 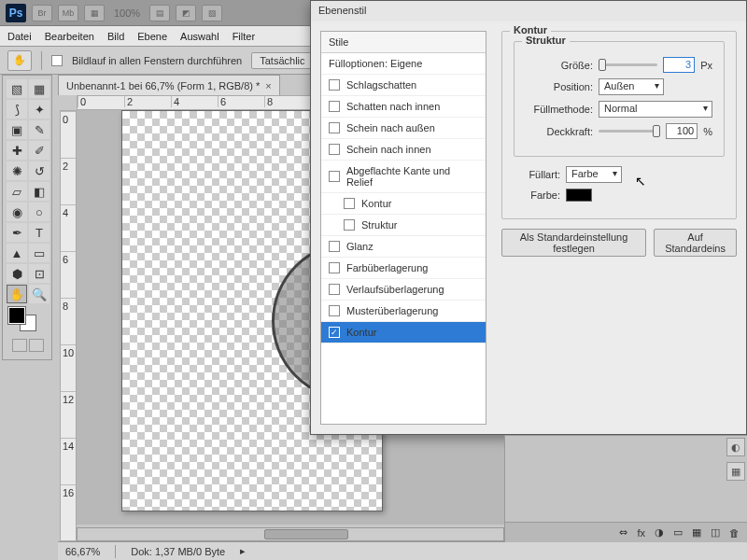 What do you see at coordinates (169, 85) in the screenshot?
I see `document-tab: Unbenannt-1 bei 66,7% (Form 1, RGB/8) * …` at bounding box center [169, 85].